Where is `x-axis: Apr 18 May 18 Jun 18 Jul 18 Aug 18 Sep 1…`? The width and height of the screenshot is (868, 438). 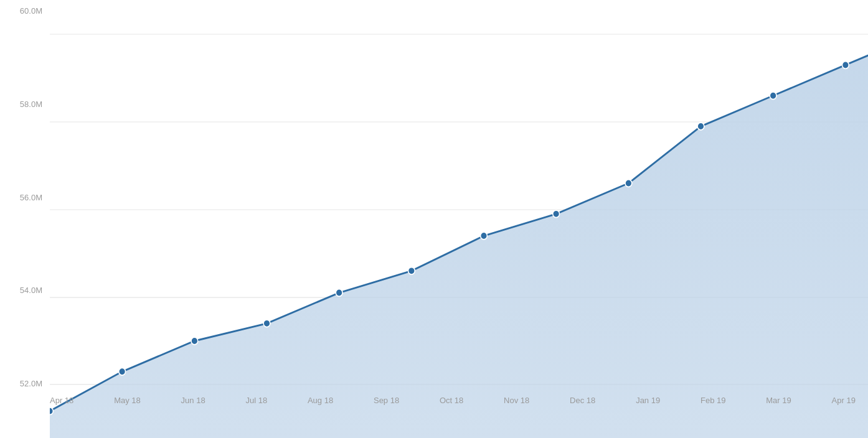 x-axis: Apr 18 May 18 Jun 18 Jul 18 Aug 18 Sep 1… is located at coordinates (453, 413).